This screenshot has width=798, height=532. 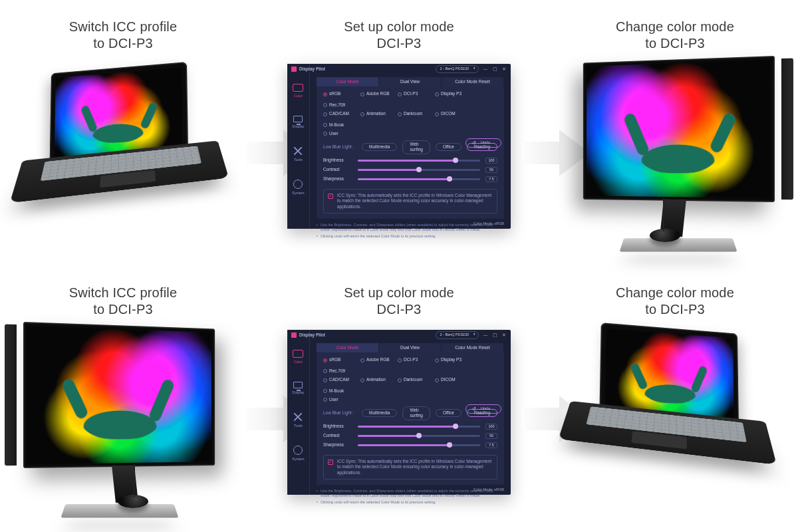 What do you see at coordinates (399, 35) in the screenshot?
I see `caption-center: Set up color mode DCI-P3` at bounding box center [399, 35].